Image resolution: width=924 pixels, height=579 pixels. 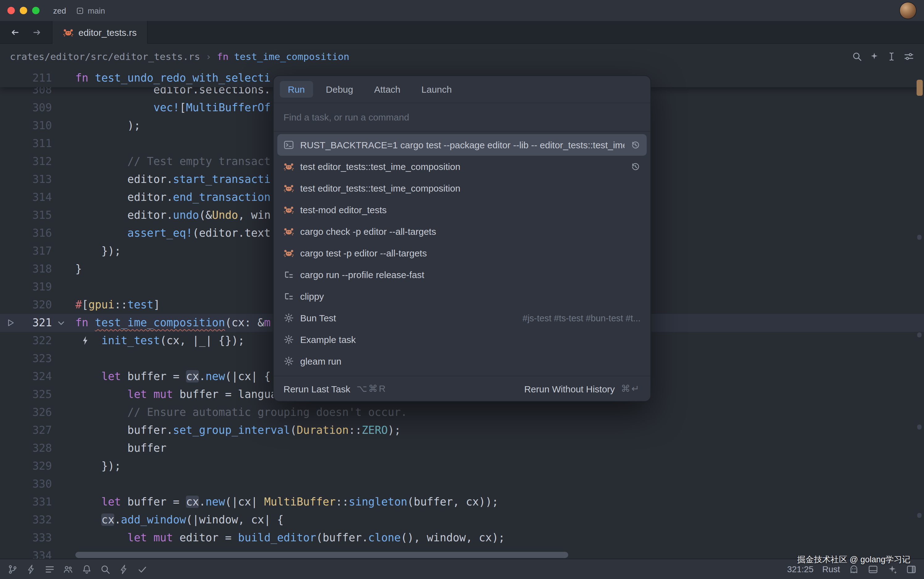 What do you see at coordinates (317, 389) in the screenshot?
I see `rerun-last-task-button: Rerun Last Task` at bounding box center [317, 389].